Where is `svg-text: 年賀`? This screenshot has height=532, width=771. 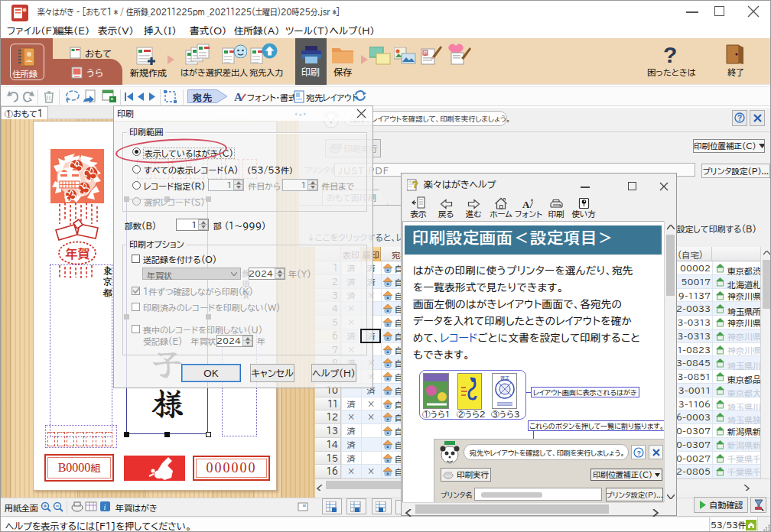 svg-text: 年賀 is located at coordinates (78, 254).